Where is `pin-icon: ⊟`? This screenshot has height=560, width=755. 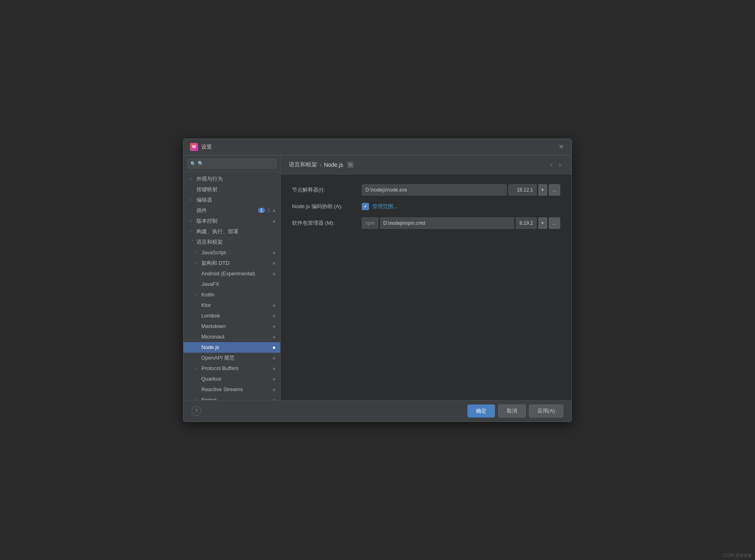 pin-icon: ⊟ is located at coordinates (350, 165).